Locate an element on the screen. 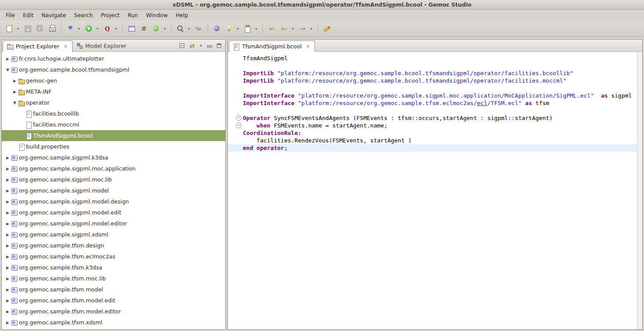 Image resolution: width=644 pixels, height=331 pixels. menu-project: Project is located at coordinates (110, 15).